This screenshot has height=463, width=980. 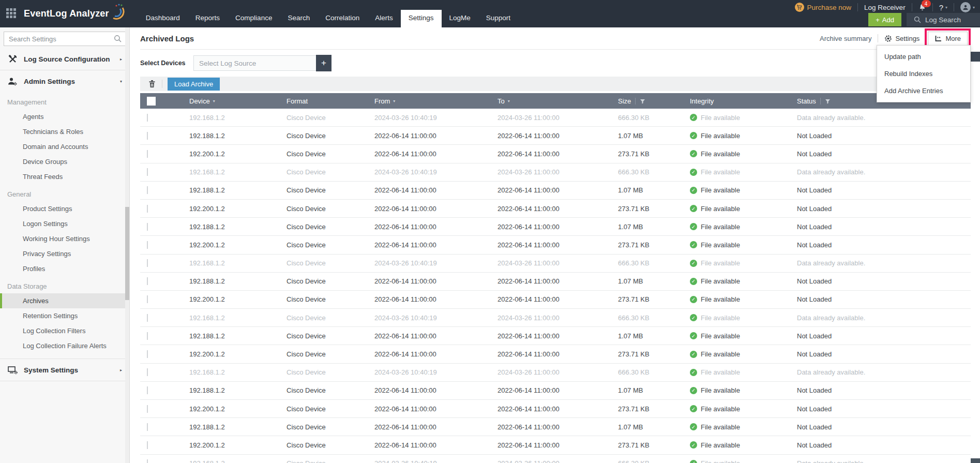 I want to click on nav-item-logme: LogMe, so click(x=460, y=19).